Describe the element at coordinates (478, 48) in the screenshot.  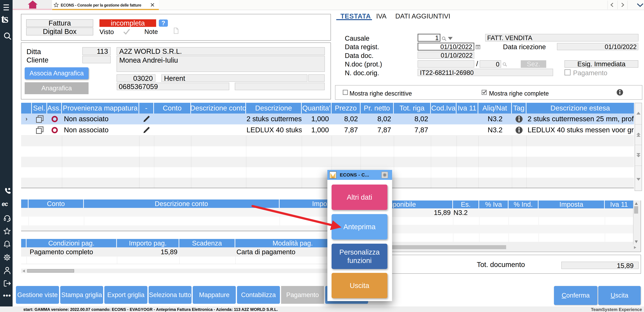
I see `svg-text: 3` at that location.